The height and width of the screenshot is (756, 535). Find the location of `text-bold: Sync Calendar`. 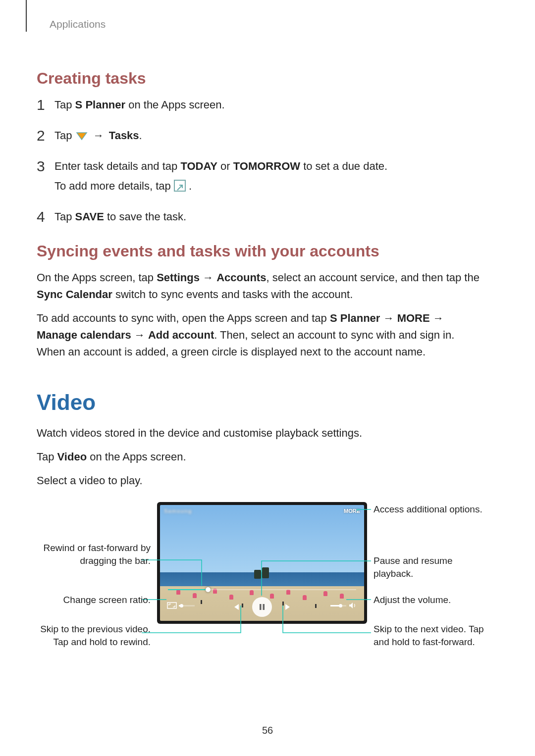

text-bold: Sync Calendar is located at coordinates (74, 294).